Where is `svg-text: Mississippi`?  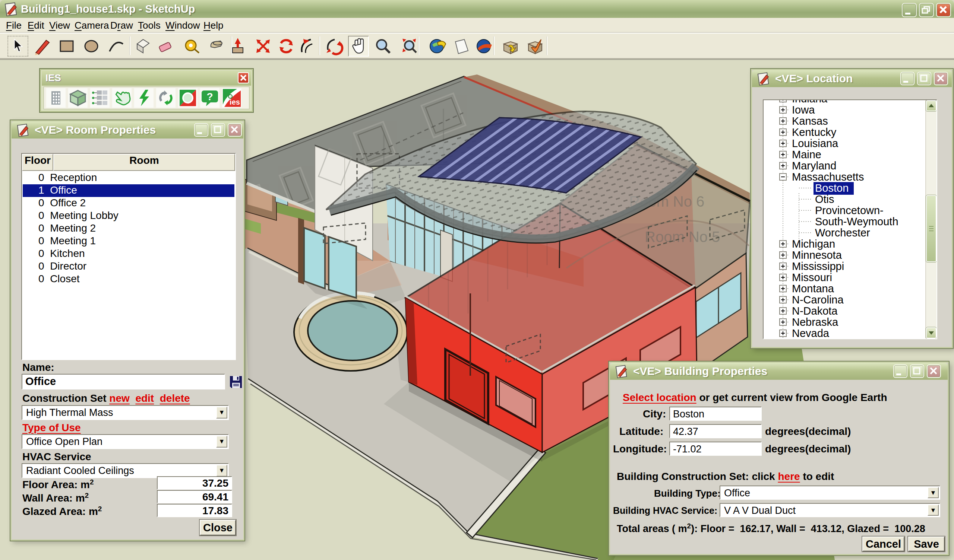
svg-text: Mississippi is located at coordinates (818, 266).